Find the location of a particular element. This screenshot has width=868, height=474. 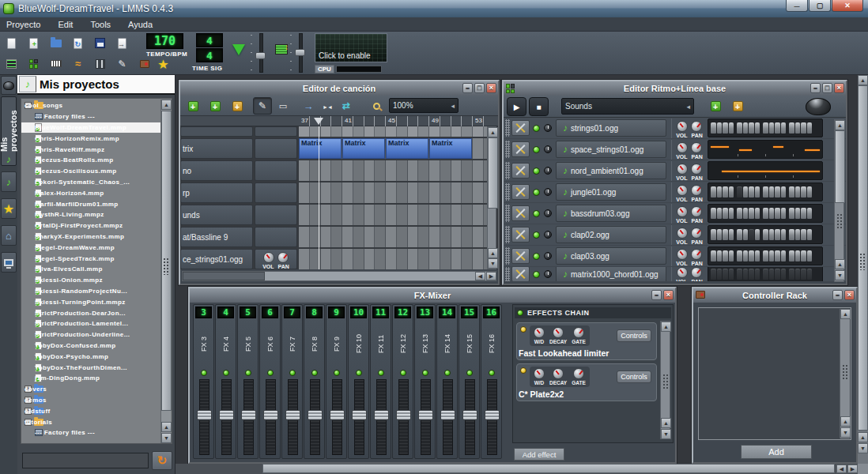

menu-item-ayuda: Ayuda is located at coordinates (141, 24).